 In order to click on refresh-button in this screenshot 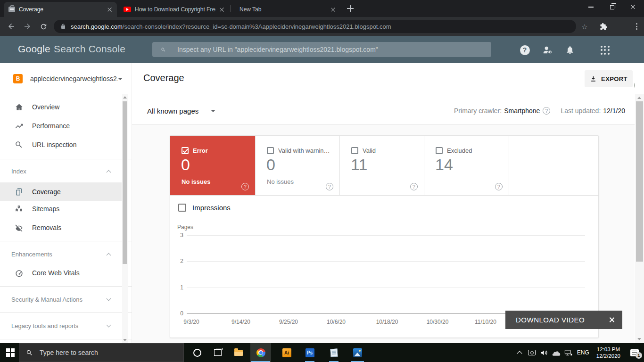, I will do `click(43, 26)`.